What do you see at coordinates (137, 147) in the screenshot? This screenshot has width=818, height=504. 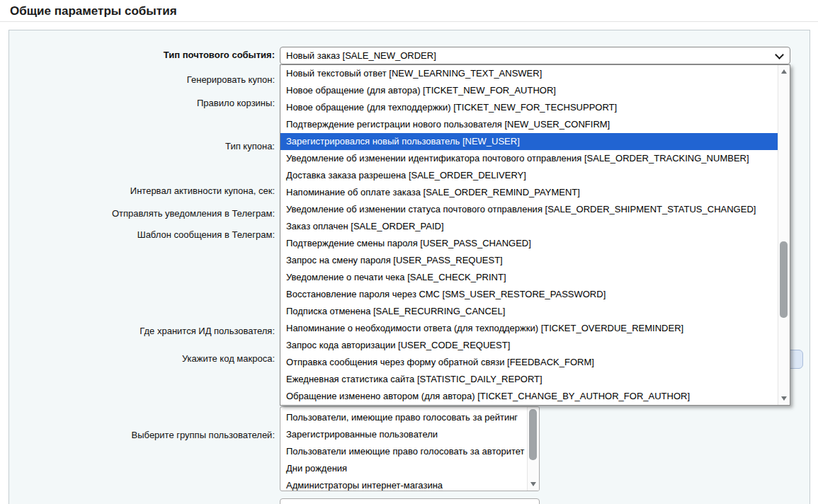 I see `field-label-coupon-type: Тип купона:` at bounding box center [137, 147].